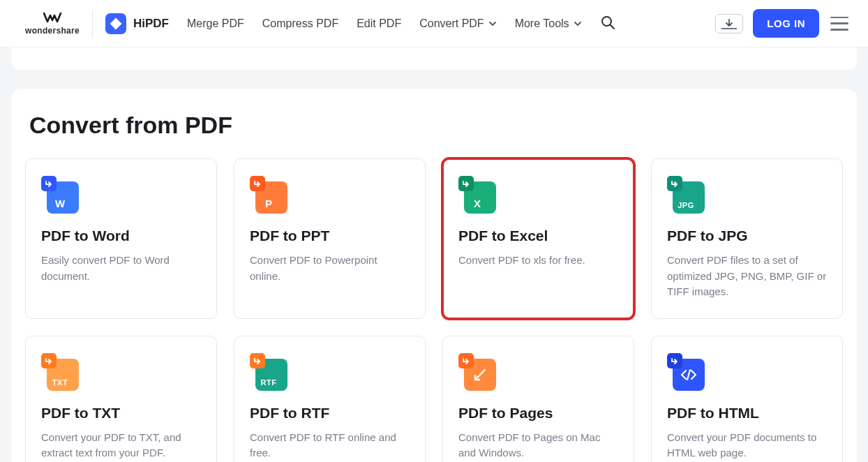  What do you see at coordinates (747, 239) in the screenshot?
I see `card-pdf-to-jpg: JPG PDF to JPG Convert PDF files to a se…` at bounding box center [747, 239].